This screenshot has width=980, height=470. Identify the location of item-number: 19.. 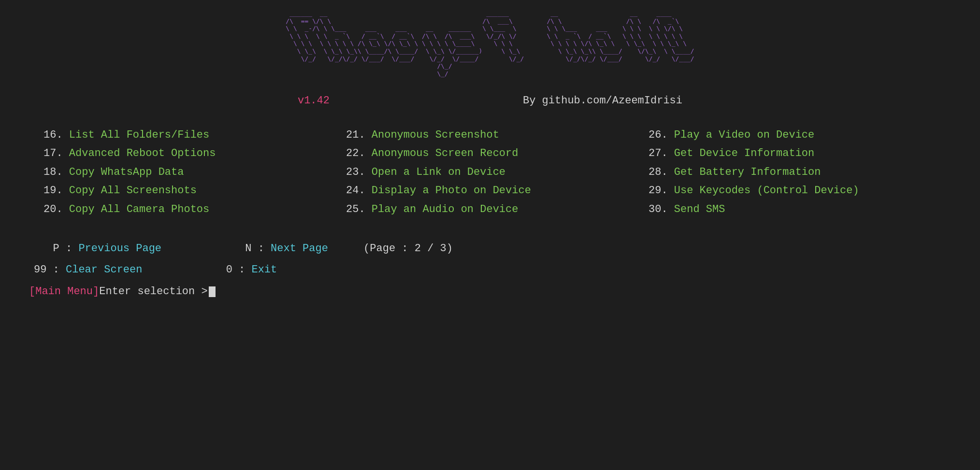
(53, 190).